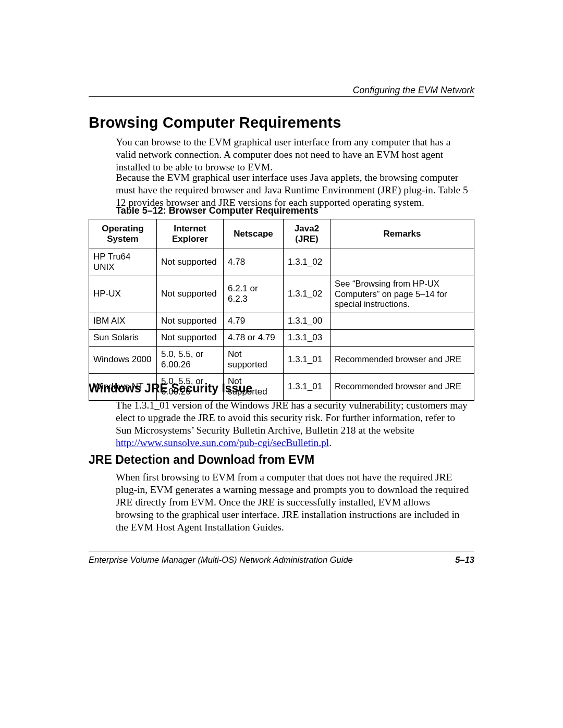  Describe the element at coordinates (190, 360) in the screenshot. I see `table-cell: 5.0, 5.5, or 6.00.26` at that location.